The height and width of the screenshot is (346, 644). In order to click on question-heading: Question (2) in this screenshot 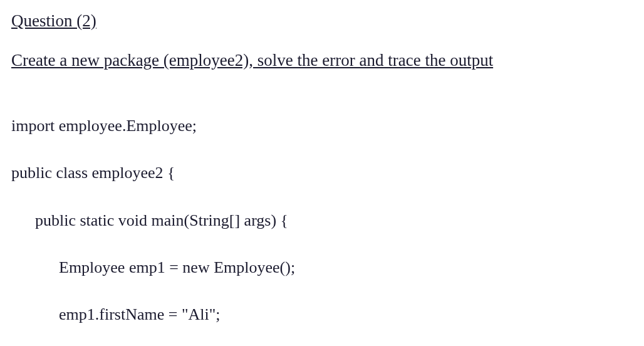, I will do `click(322, 21)`.